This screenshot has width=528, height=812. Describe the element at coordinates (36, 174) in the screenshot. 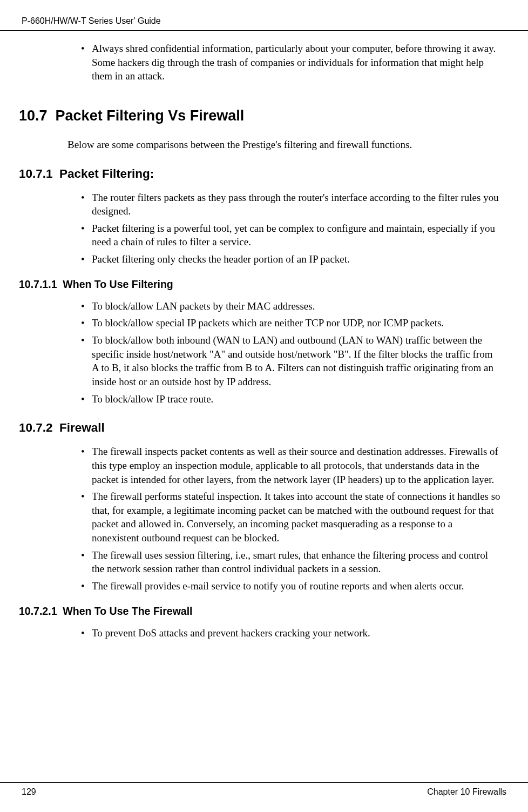

I see `section-number: 10.7.1` at that location.